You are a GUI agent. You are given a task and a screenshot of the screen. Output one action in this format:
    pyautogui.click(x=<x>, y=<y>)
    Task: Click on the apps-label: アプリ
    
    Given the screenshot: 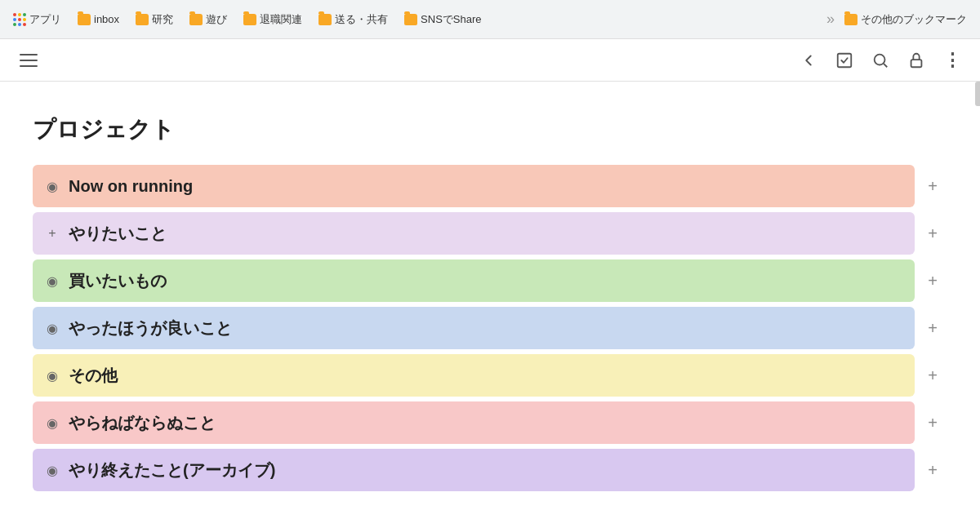 What is the action you would take?
    pyautogui.click(x=46, y=20)
    